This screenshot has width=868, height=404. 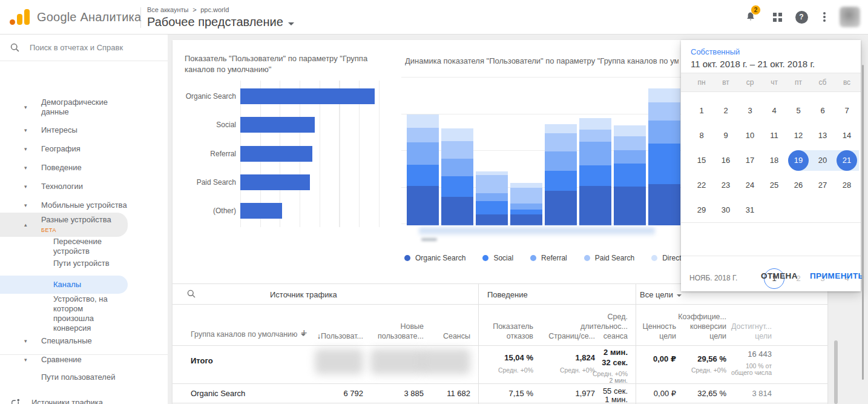 I want to click on report-search, so click(x=84, y=48).